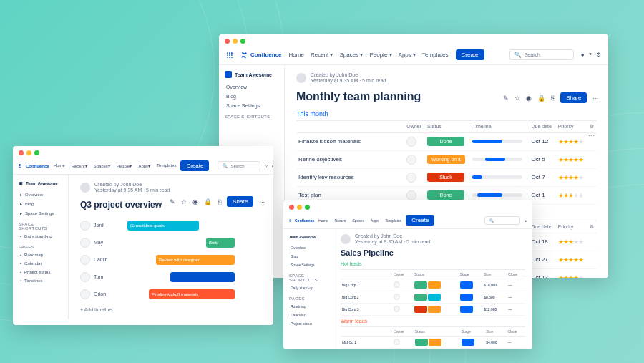  Describe the element at coordinates (592, 136) in the screenshot. I see `section-more-icon: ···` at that location.